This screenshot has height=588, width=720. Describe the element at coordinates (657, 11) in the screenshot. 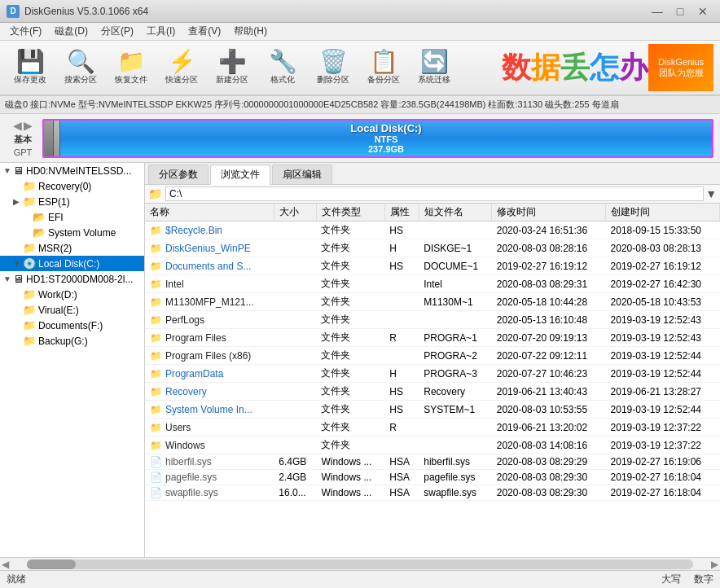

I see `minimize-button: —` at that location.